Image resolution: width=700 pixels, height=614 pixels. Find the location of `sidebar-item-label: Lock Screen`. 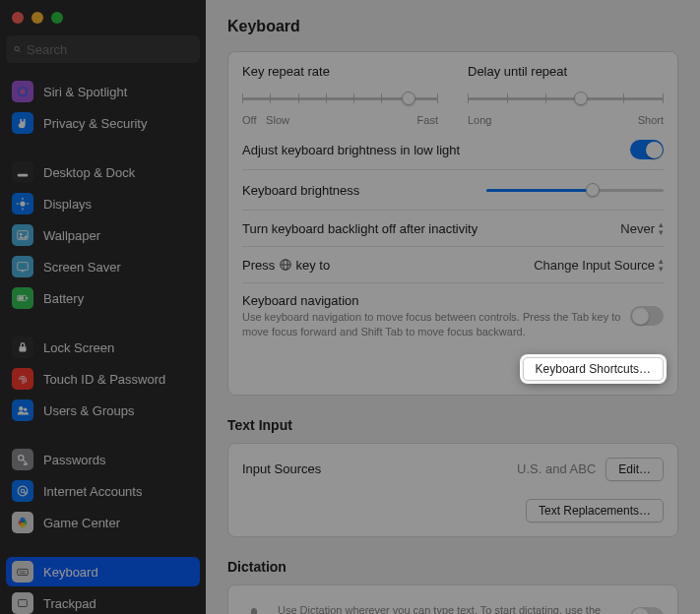

sidebar-item-label: Lock Screen is located at coordinates (79, 348).